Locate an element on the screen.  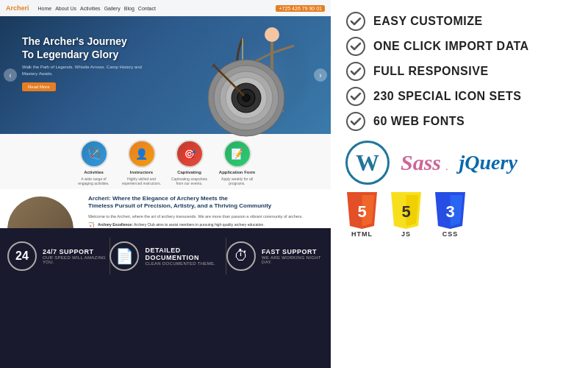
html5-shield-svg: 5 is located at coordinates (362, 210).